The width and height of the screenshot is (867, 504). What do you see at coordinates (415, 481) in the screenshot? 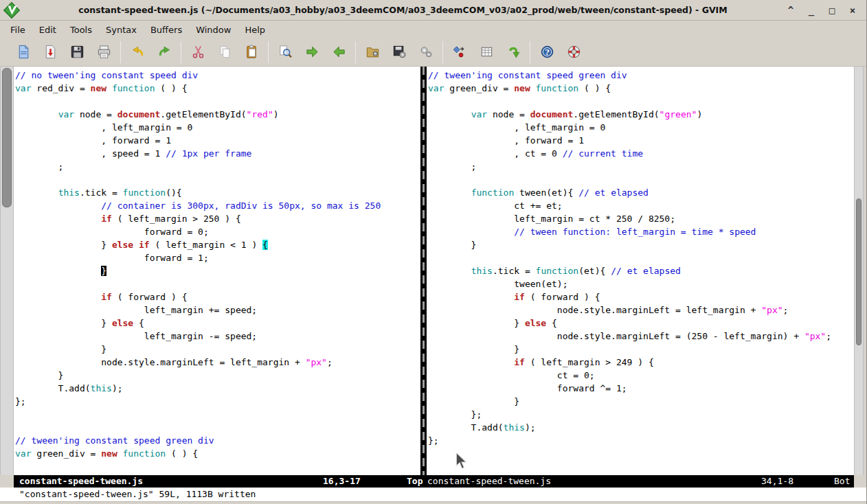
I see `statusline-left-scroll-indicator: Top` at bounding box center [415, 481].